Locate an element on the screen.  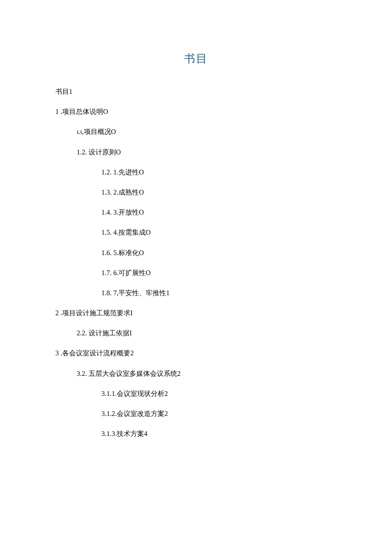
toc-entry: 3.2. 五层大会议室多媒体会议系统2 is located at coordinates (207, 374).